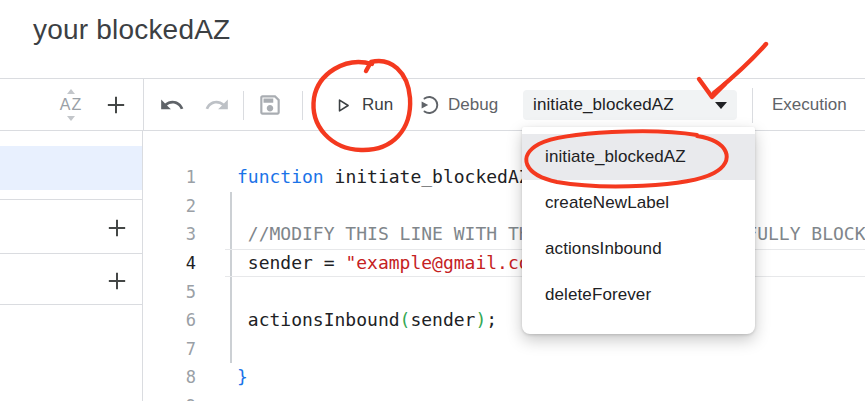 The image size is (865, 401). I want to click on code-line-3: 3 //MODIFY THIS LINE WITH THE EMAIL YOU …, so click(504, 234).